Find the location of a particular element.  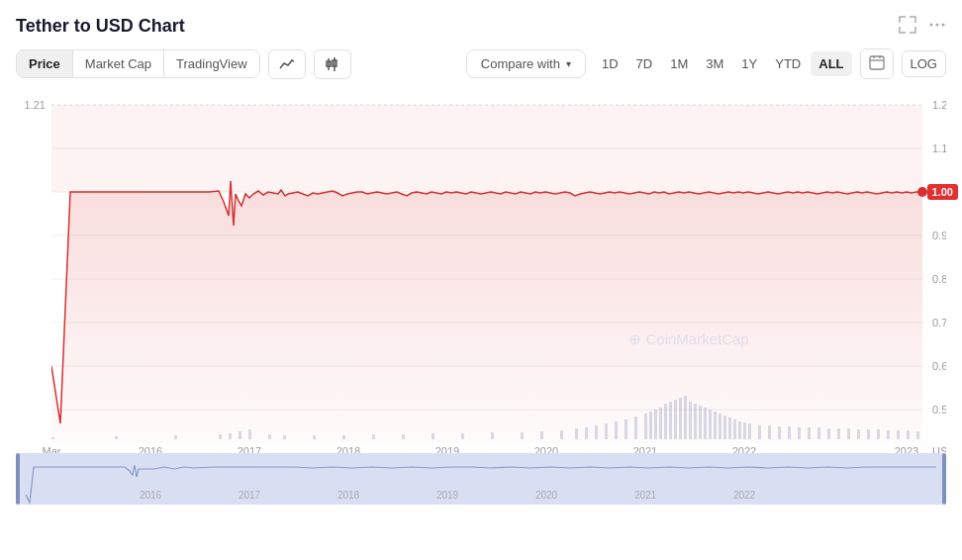

chart-title: Tether to USD Chart is located at coordinates (101, 26).